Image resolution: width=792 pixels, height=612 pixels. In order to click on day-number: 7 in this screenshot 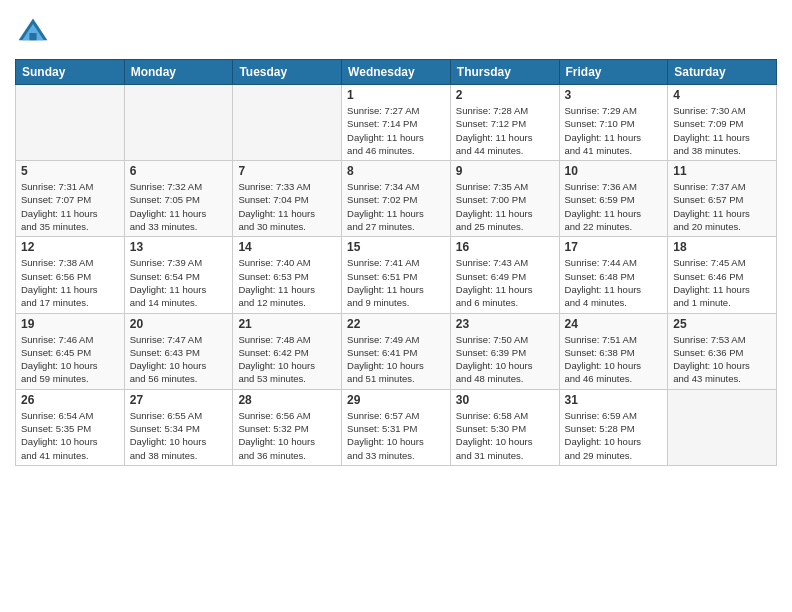, I will do `click(287, 171)`.